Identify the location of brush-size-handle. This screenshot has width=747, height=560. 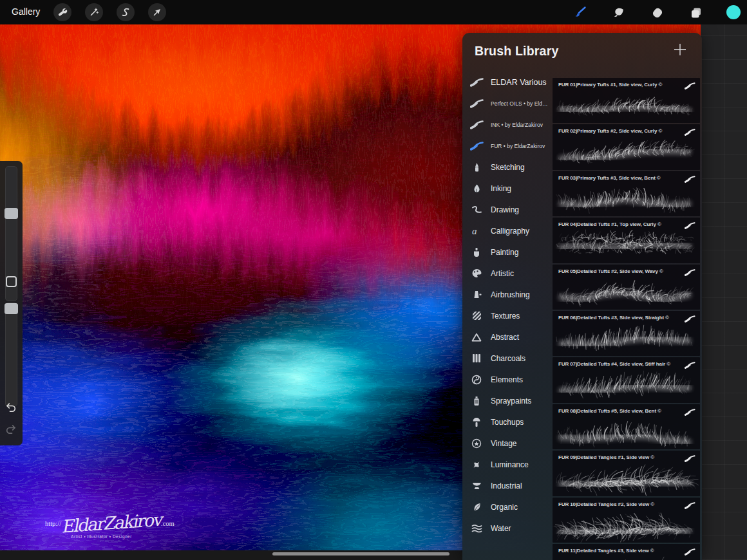
(12, 214).